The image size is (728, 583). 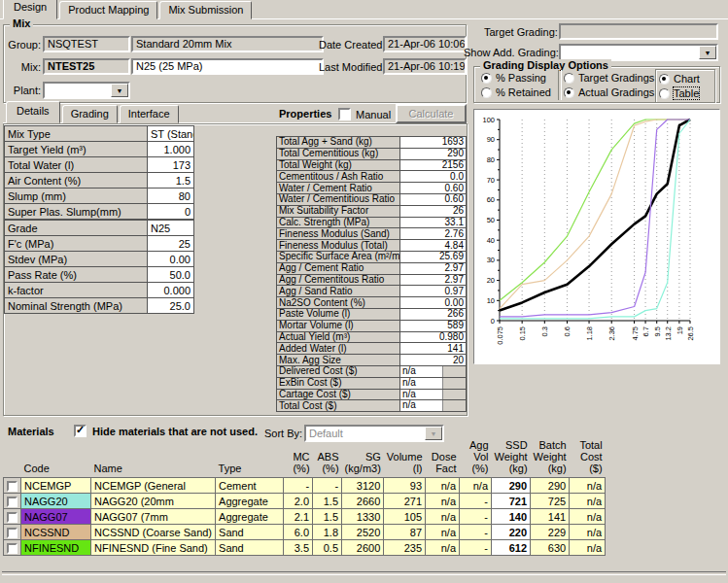 What do you see at coordinates (12, 501) in the screenshot?
I see `material-checkbox-nagg20` at bounding box center [12, 501].